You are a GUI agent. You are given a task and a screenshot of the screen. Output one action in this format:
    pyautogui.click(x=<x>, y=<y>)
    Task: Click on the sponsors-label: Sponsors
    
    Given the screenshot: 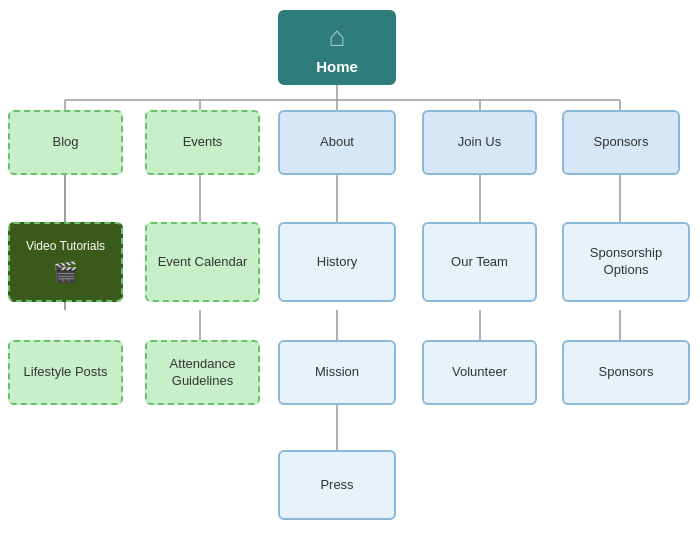 What is the action you would take?
    pyautogui.click(x=622, y=142)
    